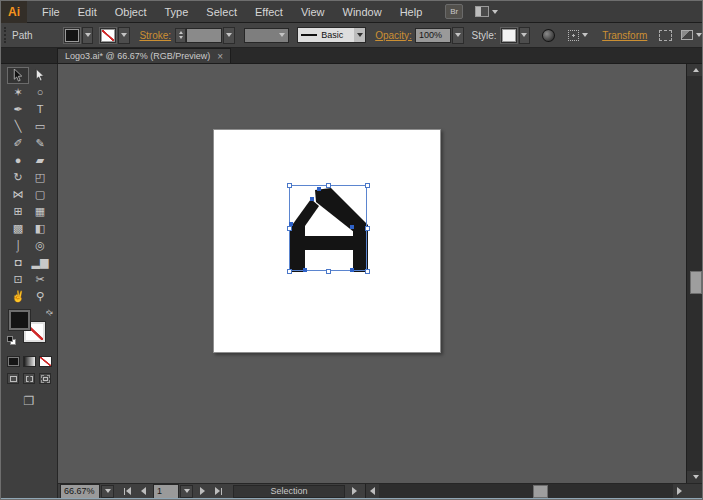  Describe the element at coordinates (40, 160) in the screenshot. I see `eraser-tool: ▰` at that location.